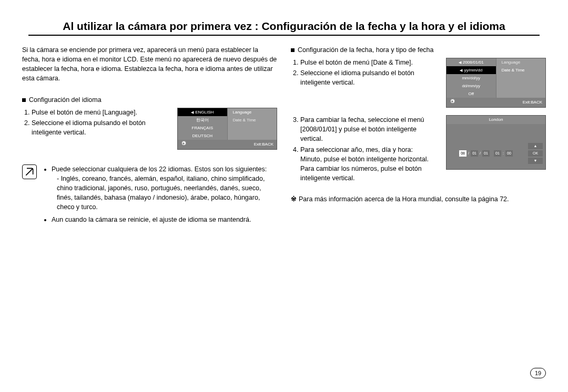 The width and height of the screenshot is (568, 392). What do you see at coordinates (202, 112) in the screenshot?
I see `lcd-lang-english: ENGLISH` at bounding box center [202, 112].